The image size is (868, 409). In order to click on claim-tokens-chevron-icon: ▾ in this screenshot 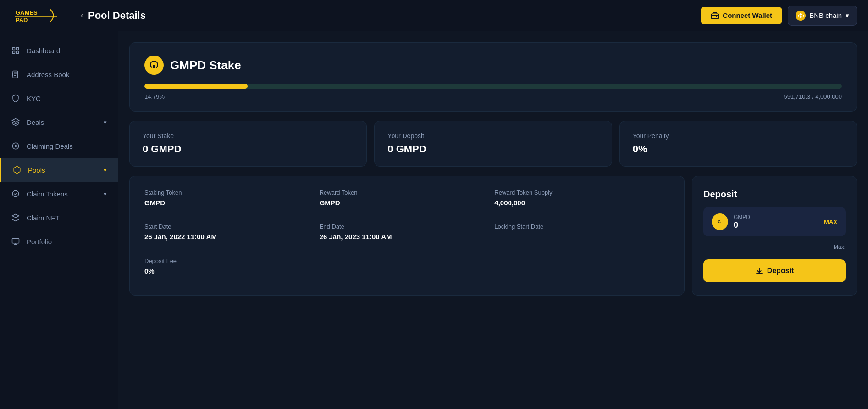, I will do `click(105, 194)`.